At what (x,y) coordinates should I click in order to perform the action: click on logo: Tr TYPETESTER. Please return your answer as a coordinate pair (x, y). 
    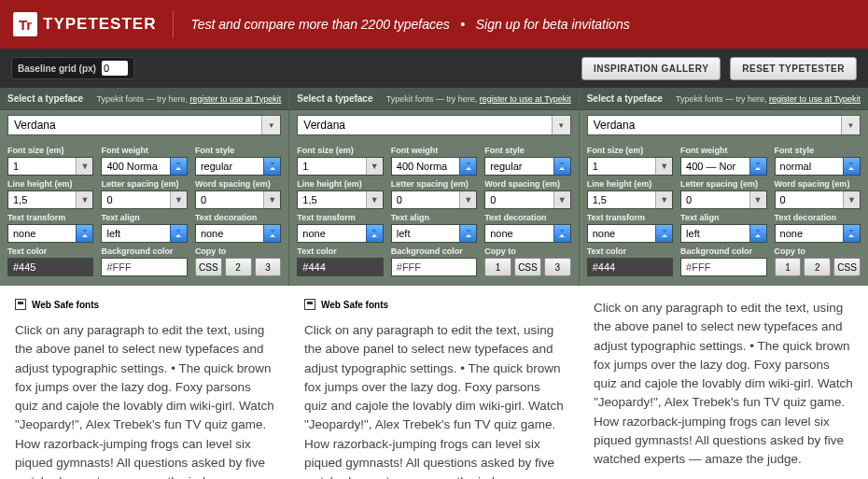
    Looking at the image, I should click on (84, 24).